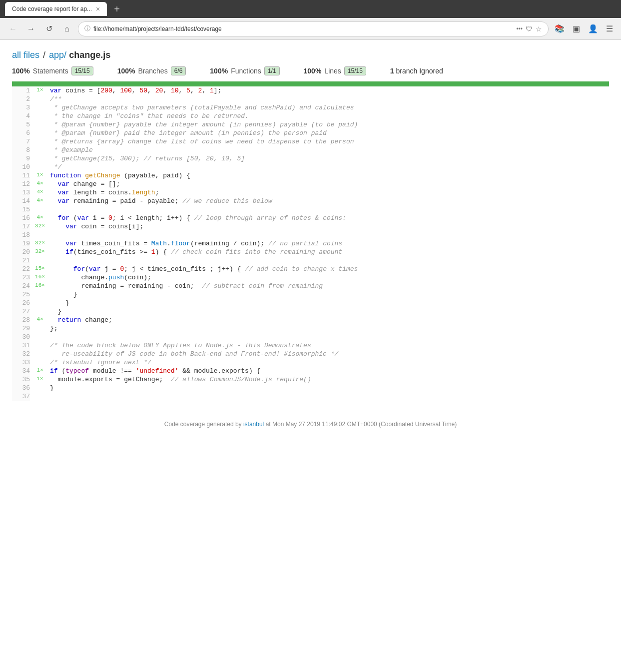  I want to click on line-number: 36, so click(21, 388).